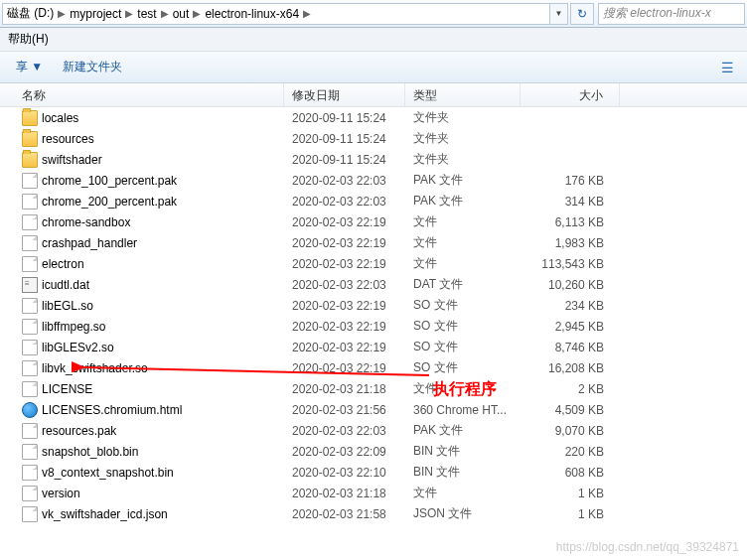  What do you see at coordinates (374, 117) in the screenshot?
I see `file-row: locales2020-09-11 15:24文件夹` at bounding box center [374, 117].